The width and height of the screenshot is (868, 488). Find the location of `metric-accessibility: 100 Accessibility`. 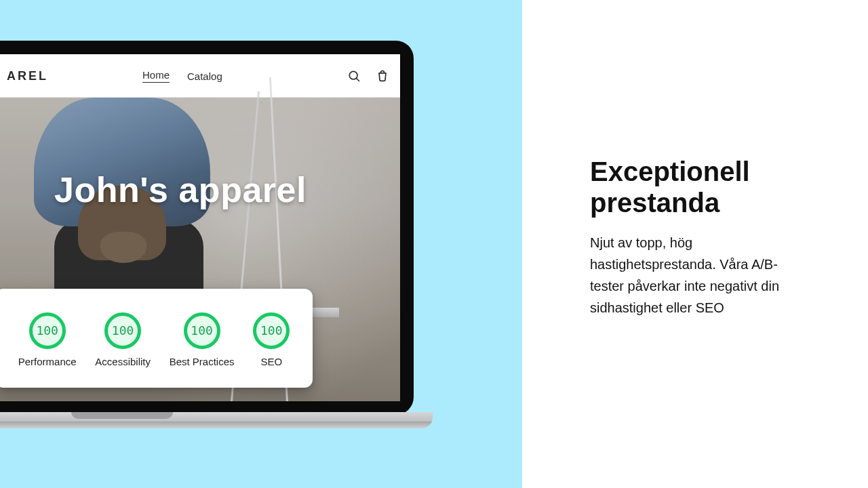

metric-accessibility: 100 Accessibility is located at coordinates (123, 340).